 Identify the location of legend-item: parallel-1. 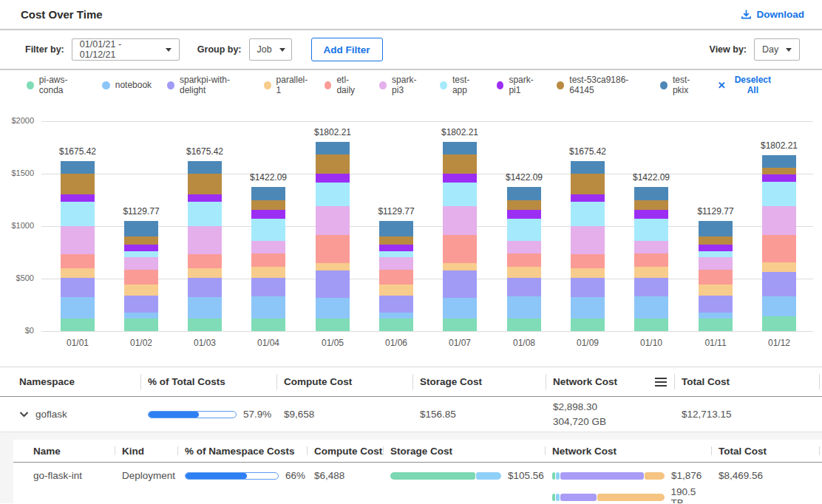
(287, 85).